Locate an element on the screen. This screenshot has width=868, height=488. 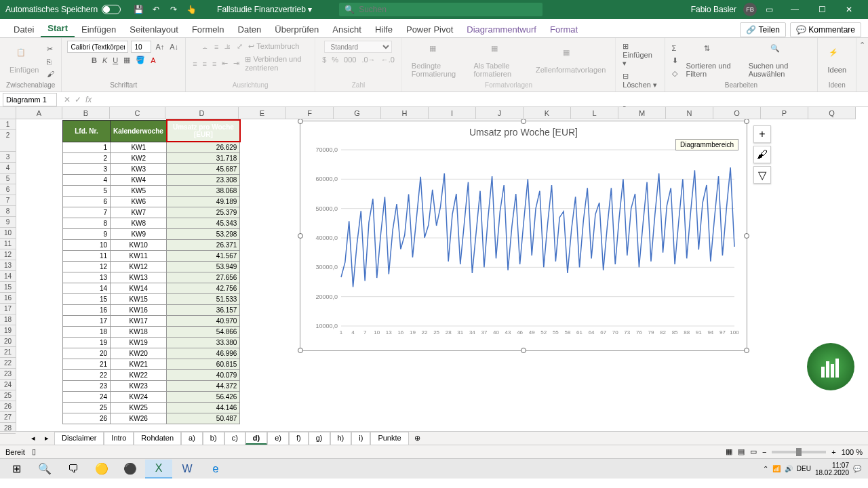
column-header: H is located at coordinates (405, 113).